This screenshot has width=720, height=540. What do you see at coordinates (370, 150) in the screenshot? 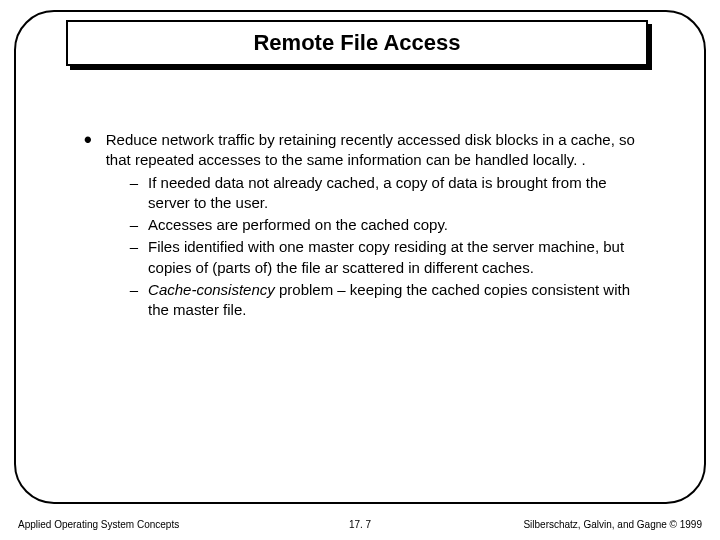
I see `main-bullet-lead: Reduce network traffic by retaining rece…` at bounding box center [370, 150].